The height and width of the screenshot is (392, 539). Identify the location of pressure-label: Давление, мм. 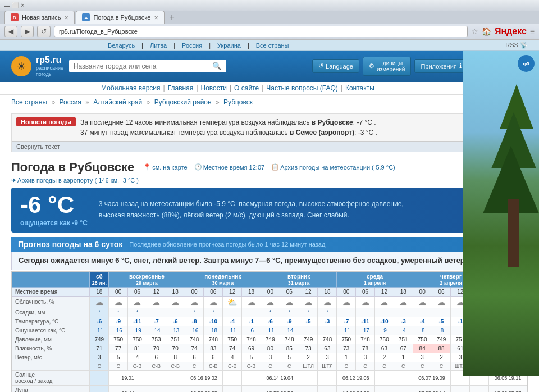
(51, 339).